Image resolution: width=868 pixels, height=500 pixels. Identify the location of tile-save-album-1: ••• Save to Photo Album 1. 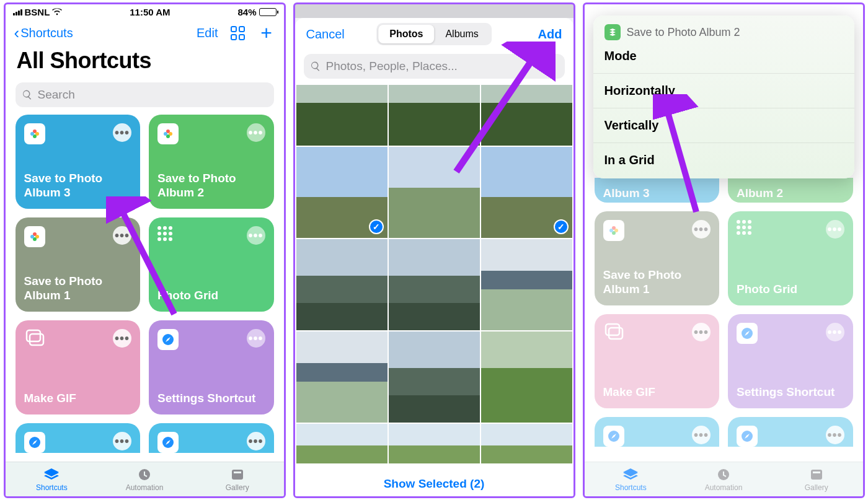
(78, 265).